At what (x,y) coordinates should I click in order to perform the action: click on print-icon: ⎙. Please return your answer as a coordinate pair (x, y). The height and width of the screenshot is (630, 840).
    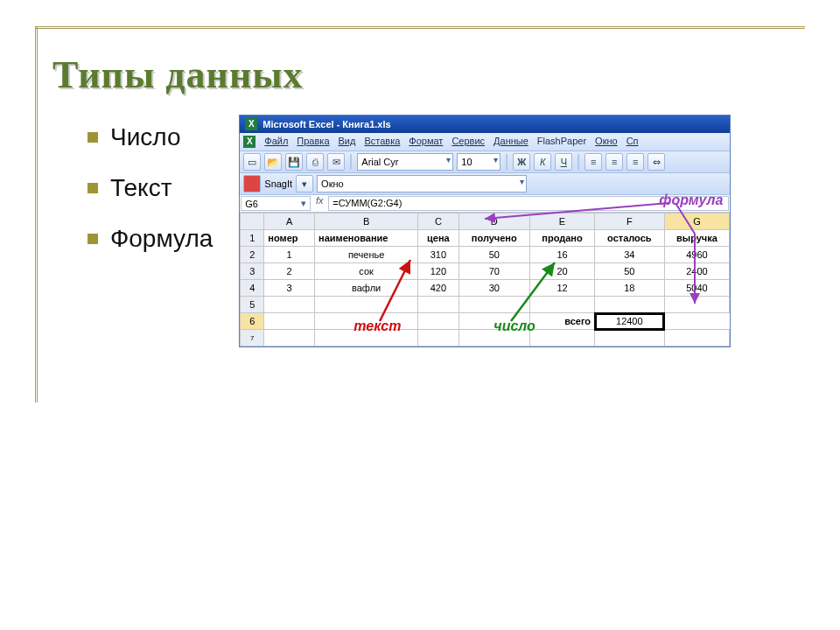
    Looking at the image, I should click on (315, 162).